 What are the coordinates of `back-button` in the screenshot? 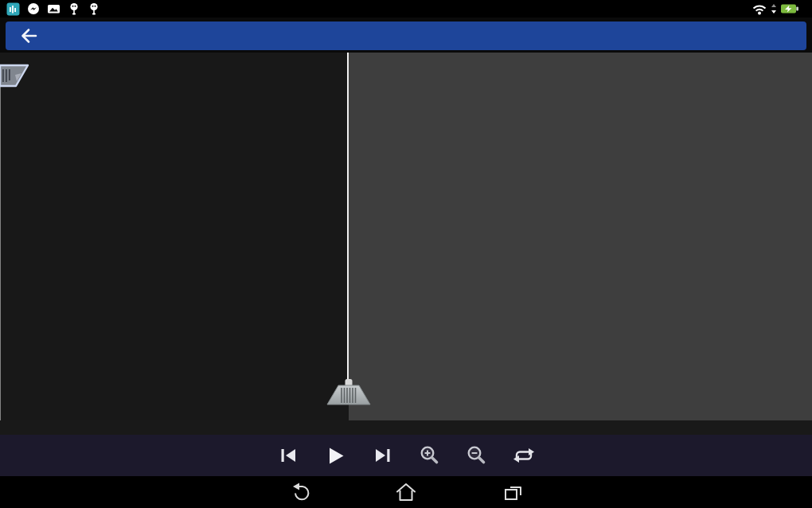 It's located at (29, 36).